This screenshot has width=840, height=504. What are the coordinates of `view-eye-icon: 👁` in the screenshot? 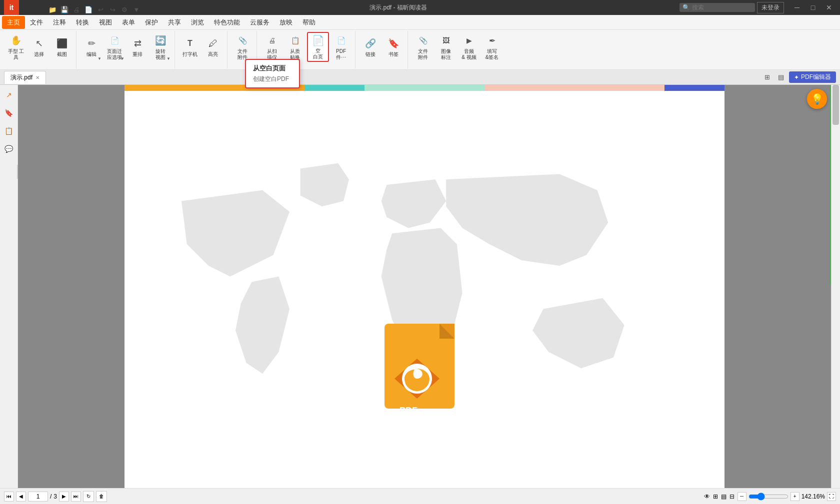 It's located at (707, 497).